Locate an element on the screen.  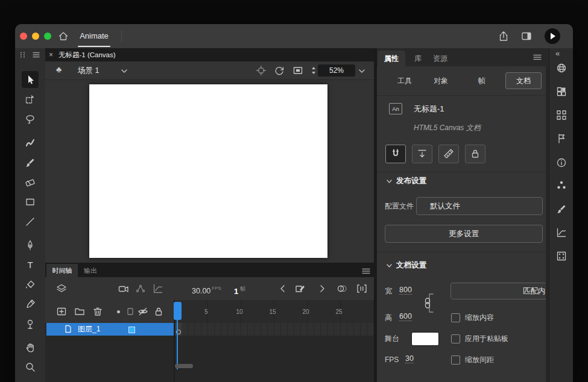
timeline-hscrollbar is located at coordinates (184, 366).